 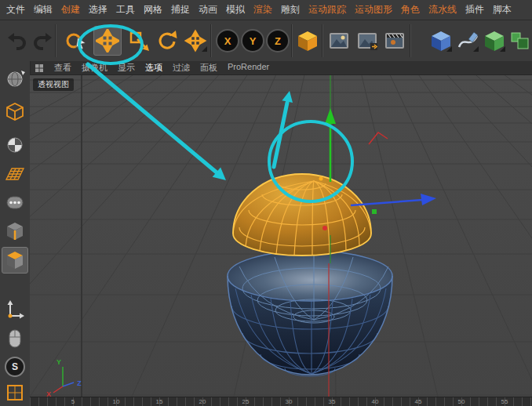 I want to click on lock-x-axis-button: X, so click(x=228, y=41).